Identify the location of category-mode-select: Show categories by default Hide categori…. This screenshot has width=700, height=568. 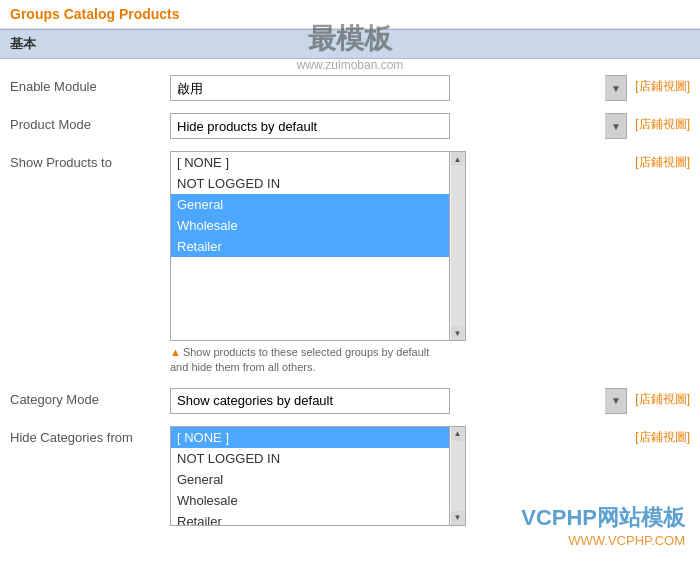
(310, 401).